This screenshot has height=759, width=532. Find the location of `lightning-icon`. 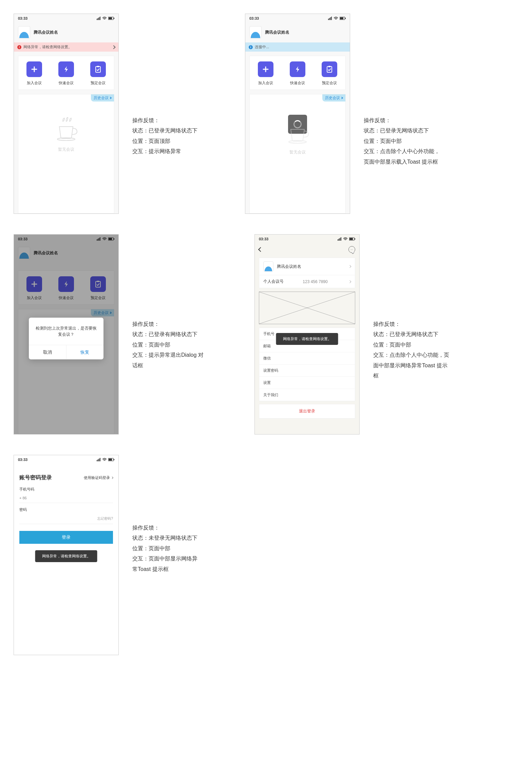

lightning-icon is located at coordinates (298, 69).